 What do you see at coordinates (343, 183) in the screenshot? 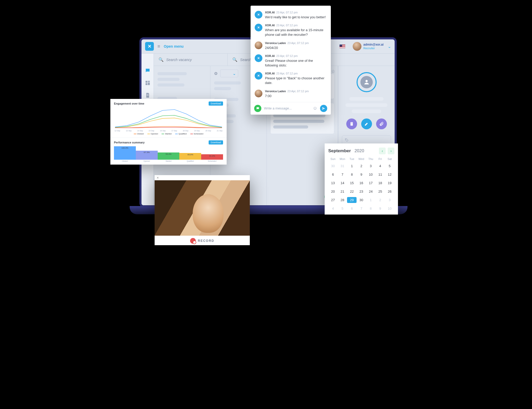
I see `calendar-day: 14` at bounding box center [343, 183].